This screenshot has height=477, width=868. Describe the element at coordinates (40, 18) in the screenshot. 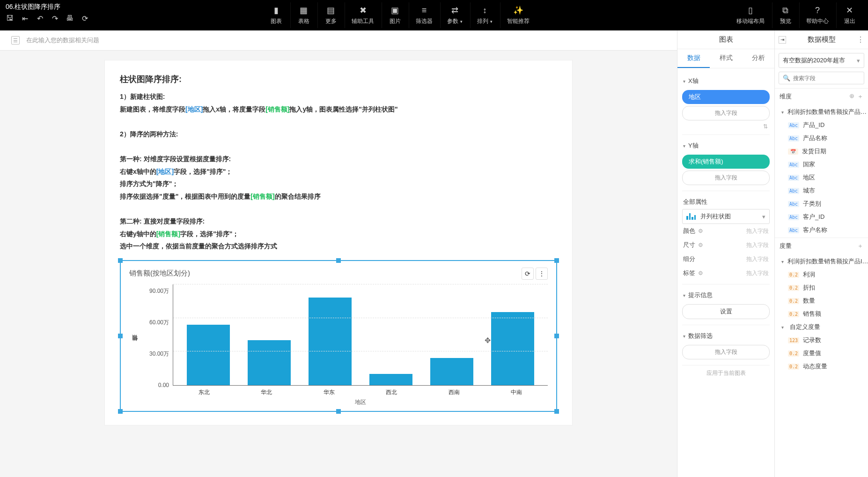

I see `undo-icon: ↶` at that location.